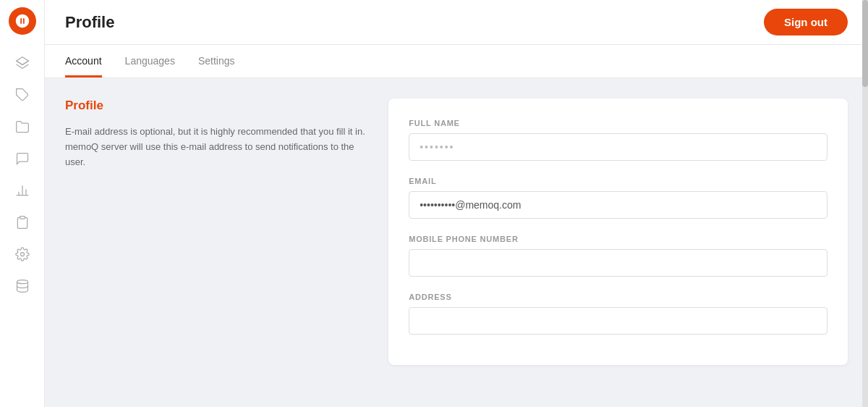 Image resolution: width=868 pixels, height=407 pixels. I want to click on chart-icon, so click(22, 190).